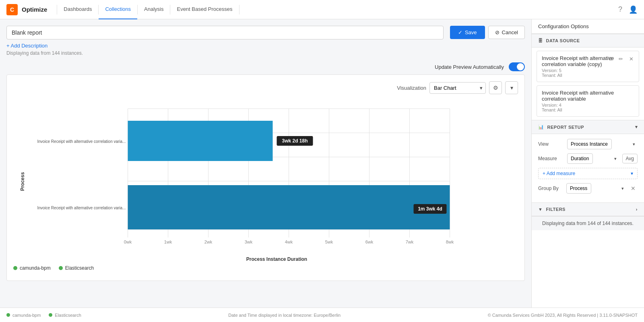  I want to click on chart-icon: 📊, so click(541, 127).